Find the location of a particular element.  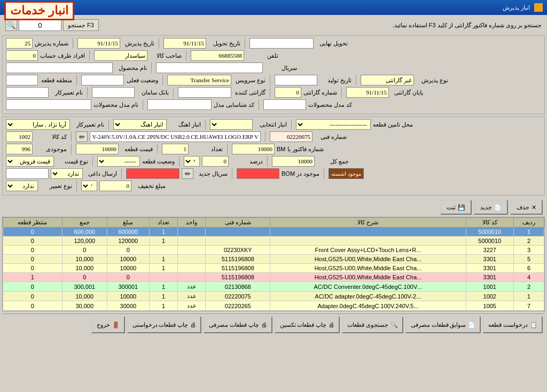

now-servis-input is located at coordinates (199, 80).